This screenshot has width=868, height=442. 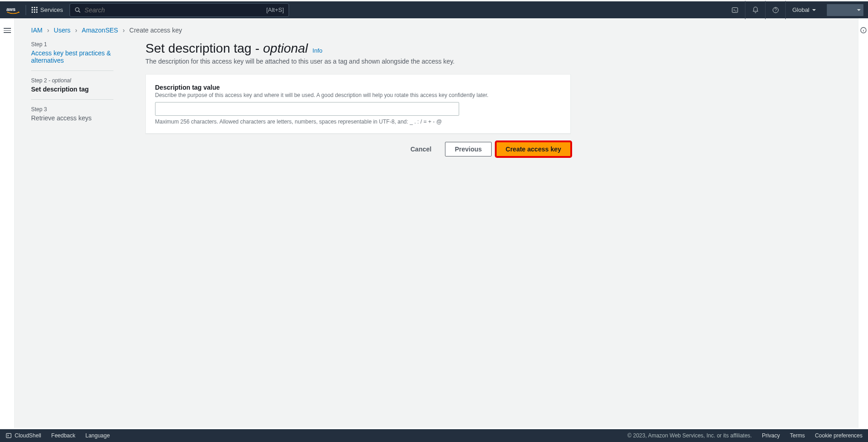 What do you see at coordinates (804, 10) in the screenshot?
I see `region-selector: Global` at bounding box center [804, 10].